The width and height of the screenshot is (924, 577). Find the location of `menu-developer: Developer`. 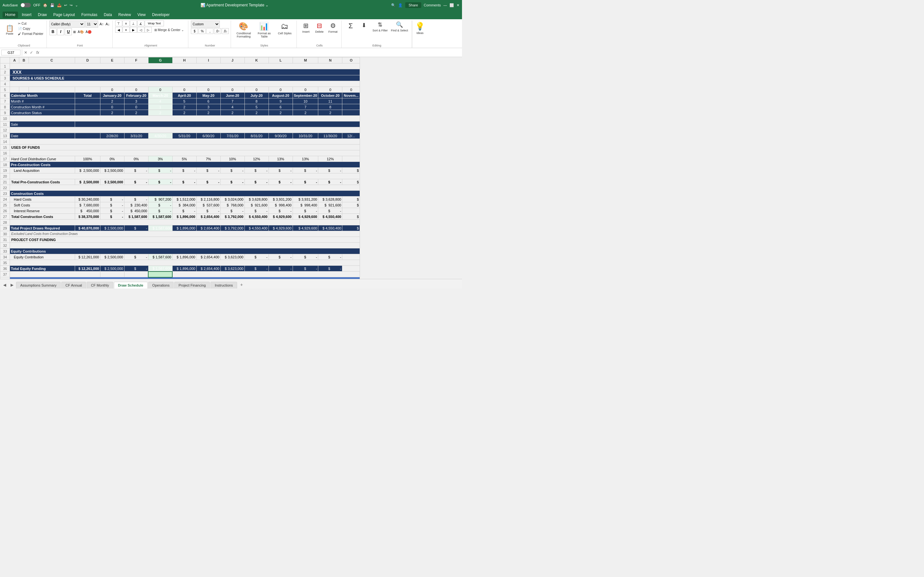

menu-developer: Developer is located at coordinates (161, 15).